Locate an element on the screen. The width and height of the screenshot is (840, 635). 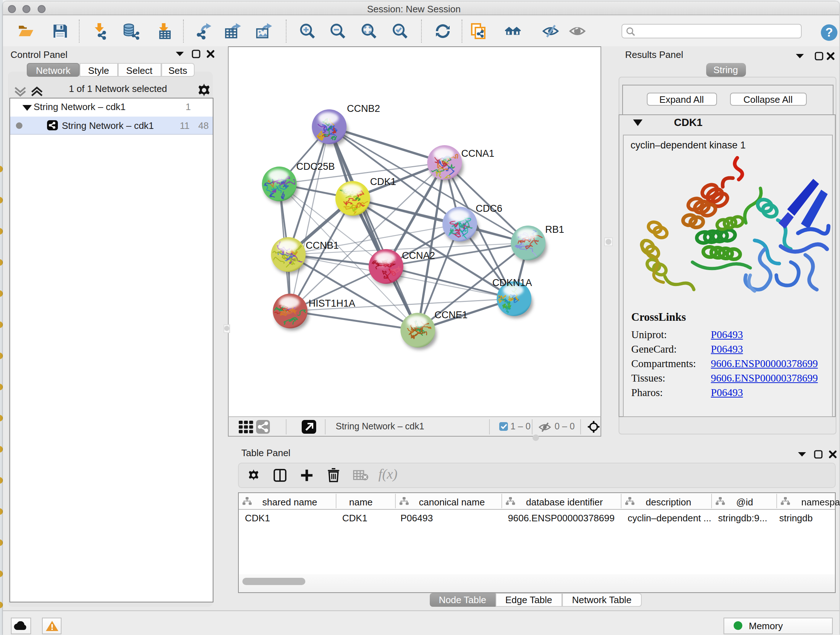
svg-text: CDC6 is located at coordinates (489, 208).